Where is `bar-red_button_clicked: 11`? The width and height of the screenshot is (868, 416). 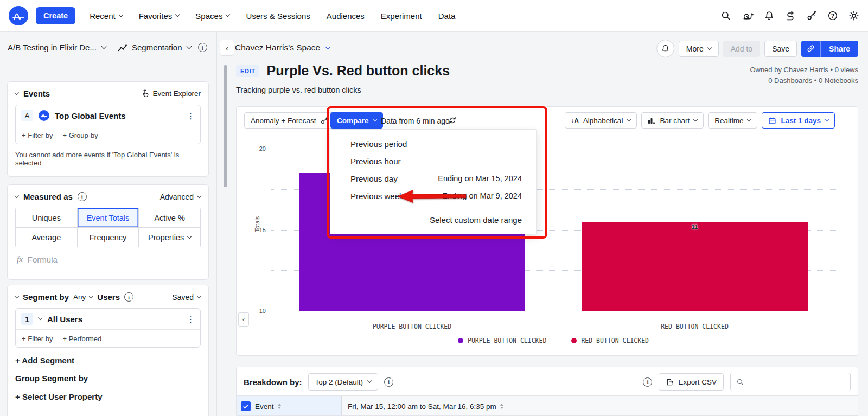 bar-red_button_clicked: 11 is located at coordinates (694, 266).